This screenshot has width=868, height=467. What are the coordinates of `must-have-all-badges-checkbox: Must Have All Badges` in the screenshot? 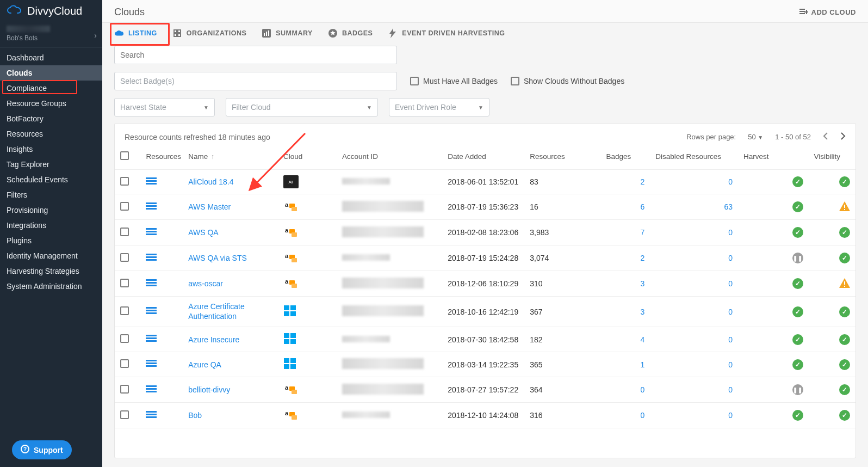 It's located at (454, 81).